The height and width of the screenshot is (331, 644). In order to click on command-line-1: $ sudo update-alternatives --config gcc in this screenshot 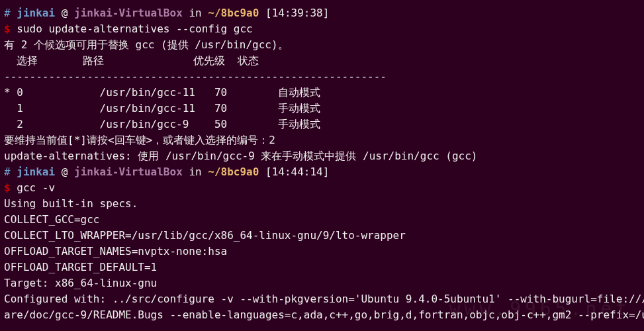, I will do `click(322, 29)`.